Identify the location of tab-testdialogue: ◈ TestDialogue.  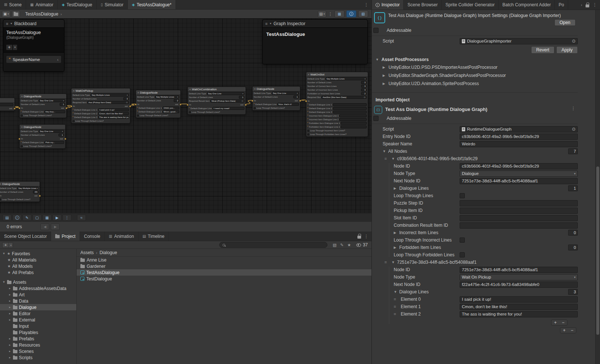
(77, 4).